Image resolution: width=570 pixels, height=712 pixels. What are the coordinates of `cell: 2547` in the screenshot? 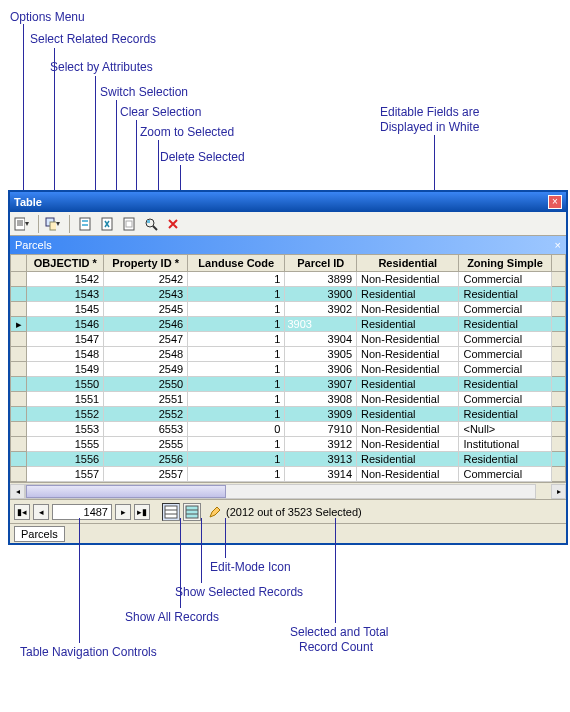 It's located at (146, 340).